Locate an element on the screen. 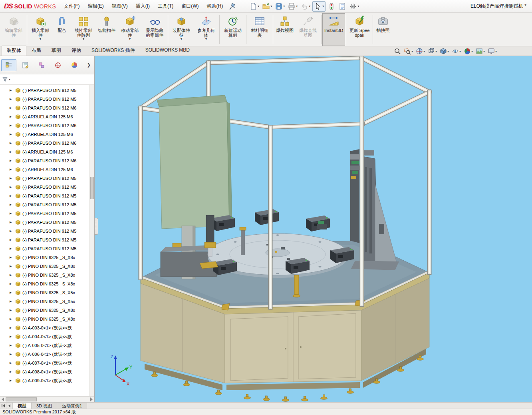 The width and height of the screenshot is (532, 415). menu-edit: 编辑(E) is located at coordinates (96, 6).